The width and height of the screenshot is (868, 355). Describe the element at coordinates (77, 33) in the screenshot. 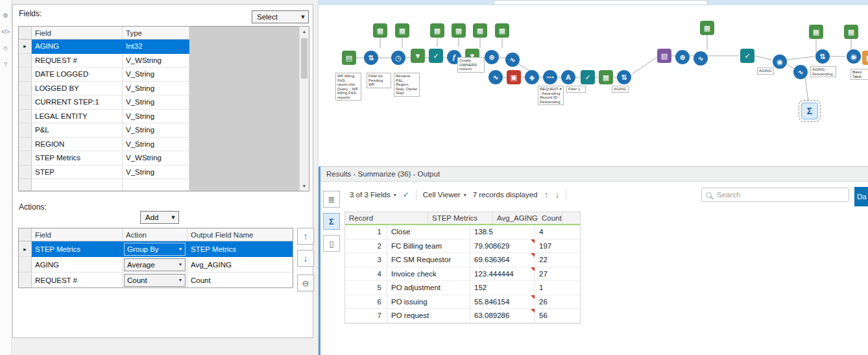

I see `fields-header-field: Field` at that location.